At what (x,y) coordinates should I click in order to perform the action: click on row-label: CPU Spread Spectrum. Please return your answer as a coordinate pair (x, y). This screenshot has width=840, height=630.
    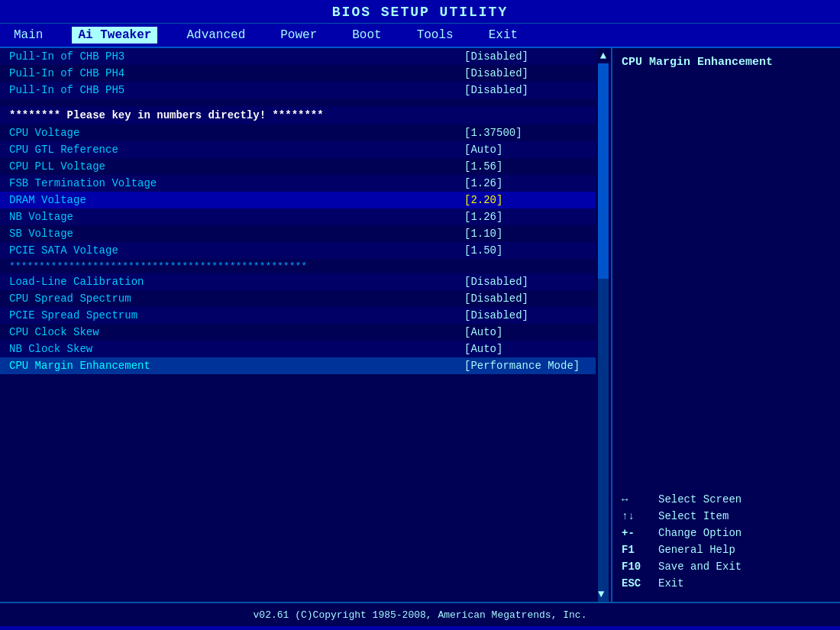
    Looking at the image, I should click on (237, 299).